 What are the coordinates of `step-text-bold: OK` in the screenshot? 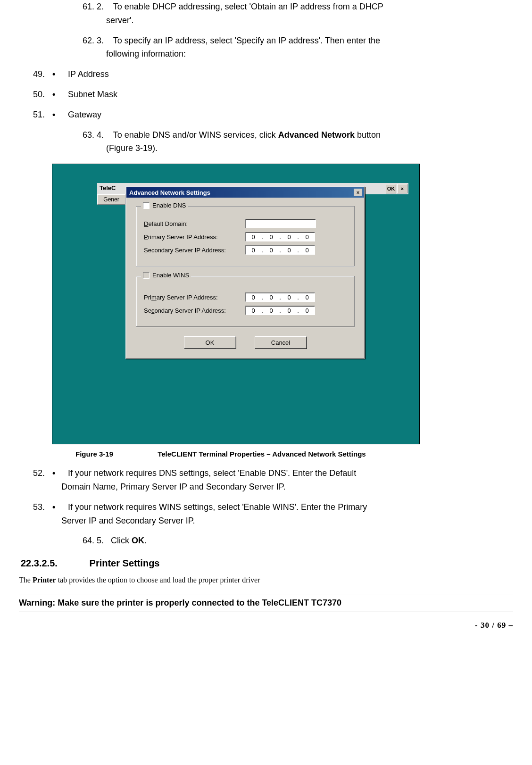 It's located at (138, 540).